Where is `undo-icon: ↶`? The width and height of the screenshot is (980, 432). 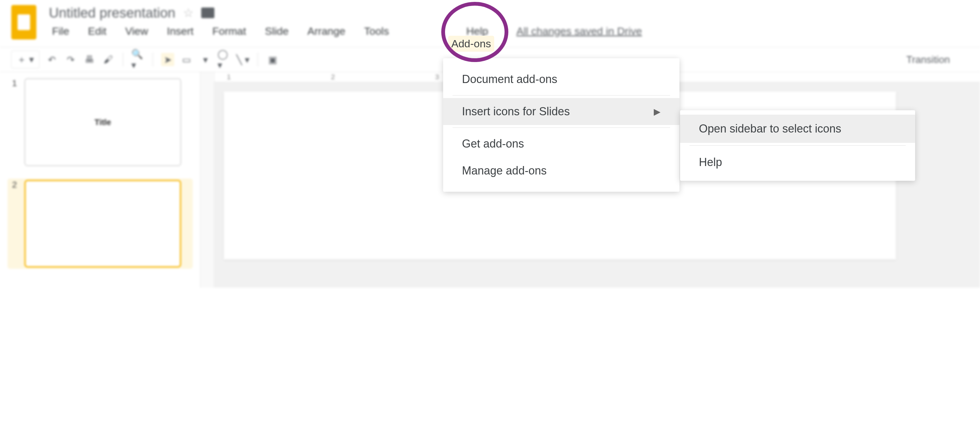 undo-icon: ↶ is located at coordinates (52, 59).